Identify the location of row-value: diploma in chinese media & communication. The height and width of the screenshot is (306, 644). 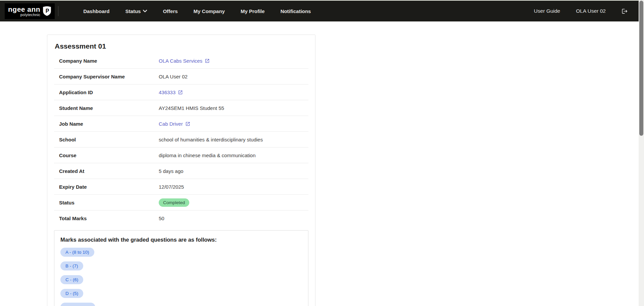
(207, 156).